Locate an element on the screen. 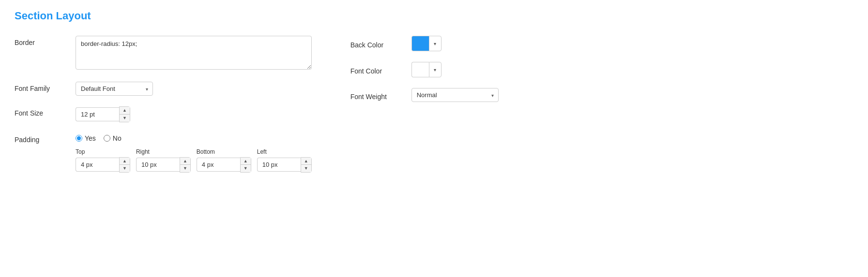  font-size-up-button: ▲ is located at coordinates (125, 111).